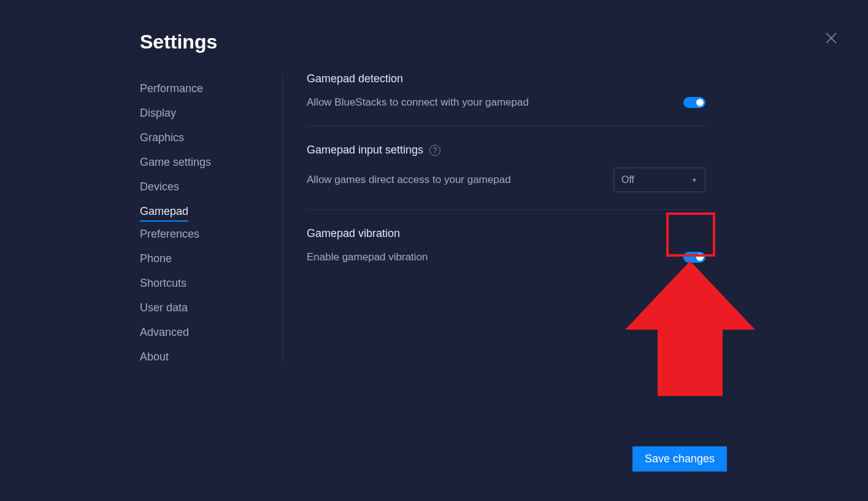 This screenshot has width=868, height=501. I want to click on close-button, so click(831, 38).